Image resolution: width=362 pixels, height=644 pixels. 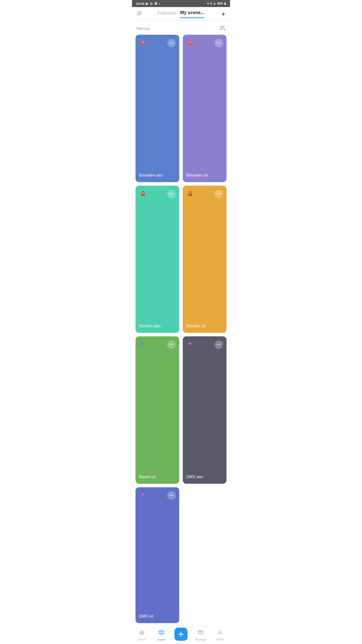 What do you see at coordinates (205, 259) in the screenshot?
I see `scene-card-keuken-uit: Keuken uit` at bounding box center [205, 259].